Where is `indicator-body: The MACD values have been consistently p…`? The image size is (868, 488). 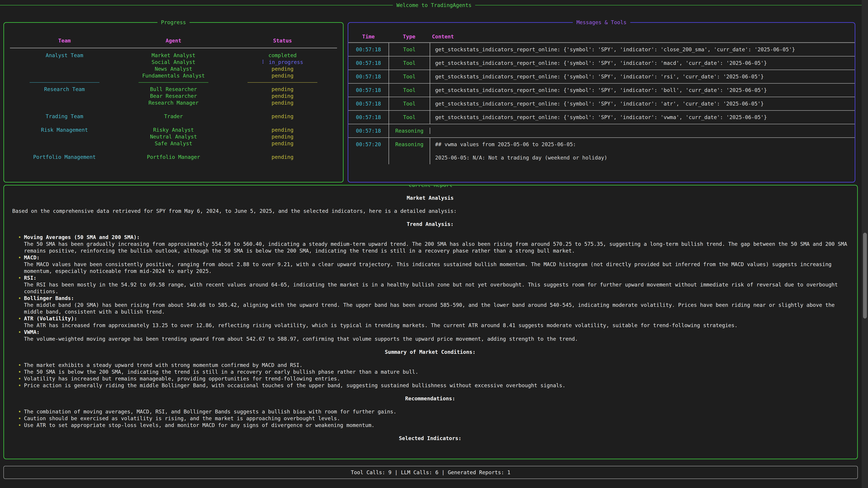
indicator-body: The MACD values have been consistently p… is located at coordinates (428, 268).